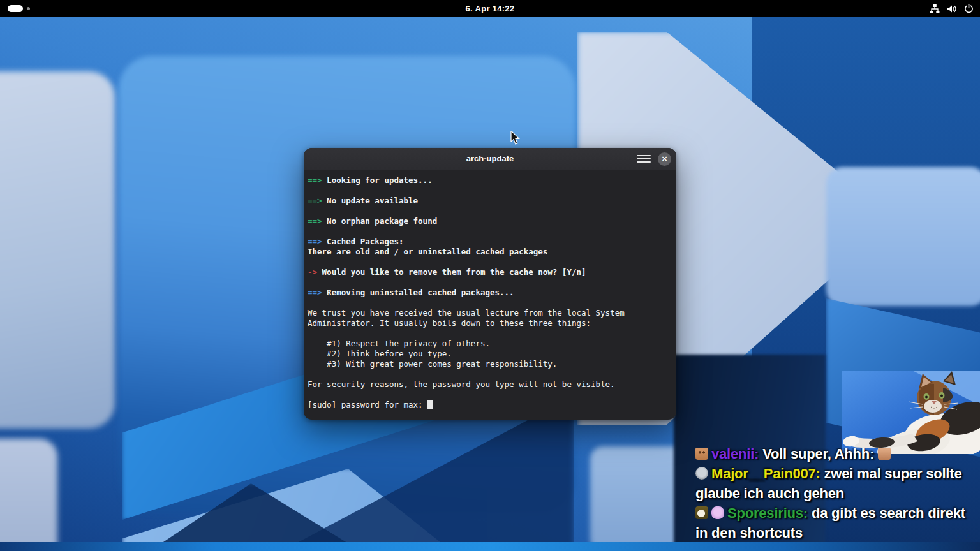  I want to click on chat-message: Sporesirius: da gibt es search direkt in…, so click(838, 523).